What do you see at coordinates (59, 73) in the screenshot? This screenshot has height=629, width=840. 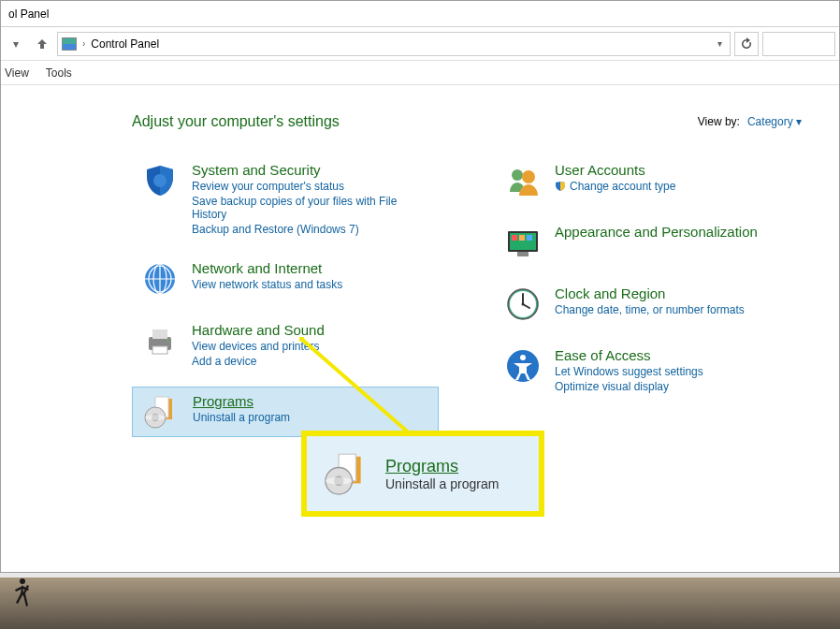 I see `menu-tools: Tools` at bounding box center [59, 73].